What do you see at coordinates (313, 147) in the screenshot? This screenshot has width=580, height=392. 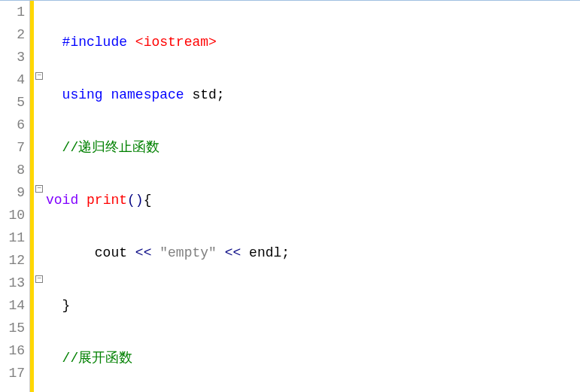 I see `code-line: //递归终止函数` at bounding box center [313, 147].